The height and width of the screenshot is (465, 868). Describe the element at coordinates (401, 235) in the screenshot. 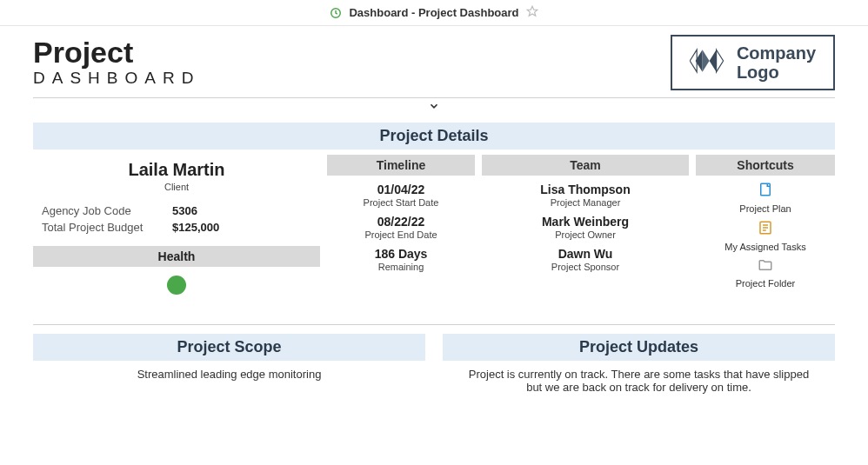

I see `end-date-label: Project End Date` at that location.